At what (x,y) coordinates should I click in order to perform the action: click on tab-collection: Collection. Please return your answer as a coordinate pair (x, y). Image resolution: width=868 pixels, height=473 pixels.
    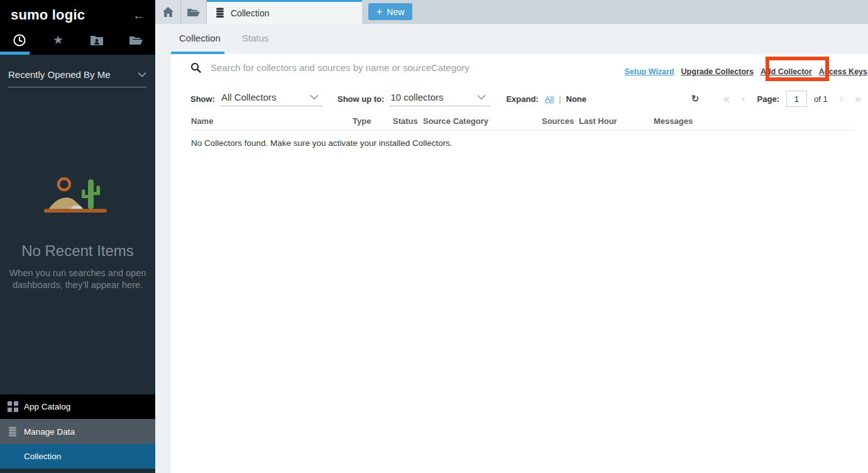
    Looking at the image, I should click on (284, 12).